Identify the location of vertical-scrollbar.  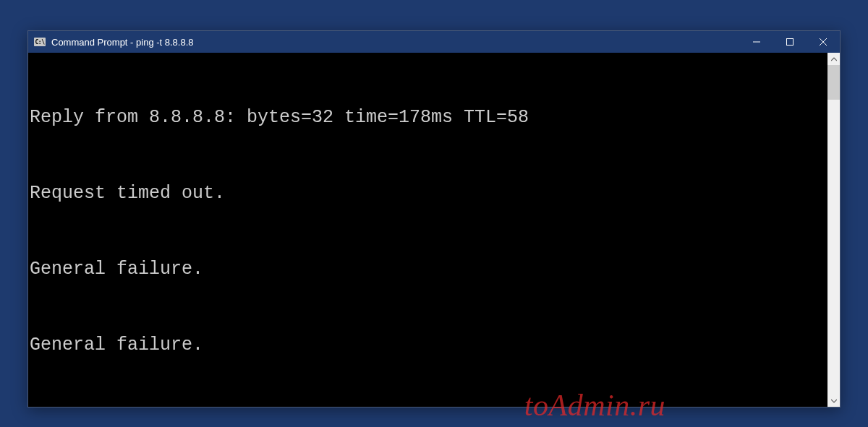
(833, 230).